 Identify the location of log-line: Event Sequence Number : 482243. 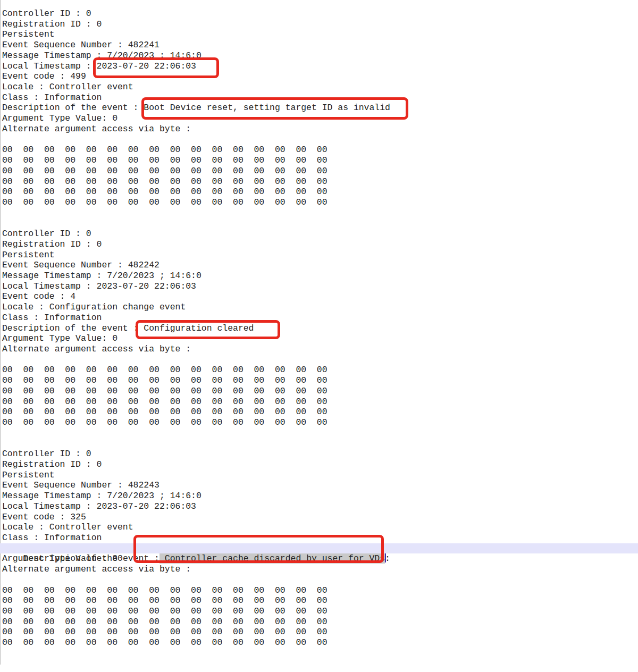
(320, 485).